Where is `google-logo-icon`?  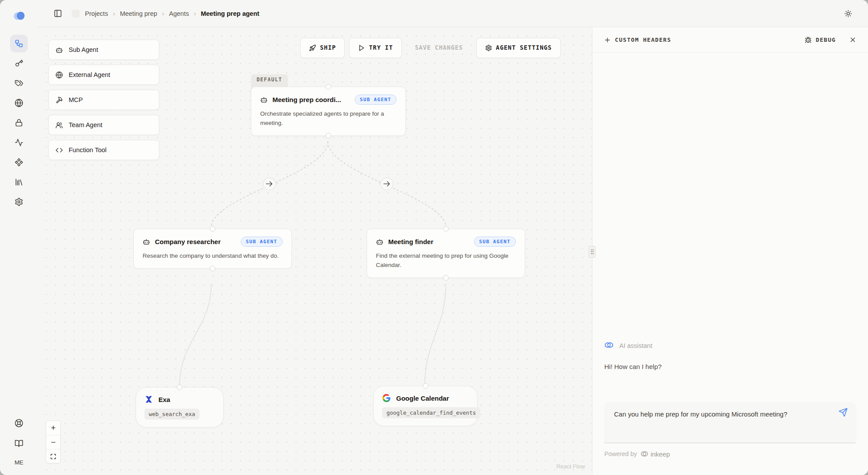
google-logo-icon is located at coordinates (386, 398).